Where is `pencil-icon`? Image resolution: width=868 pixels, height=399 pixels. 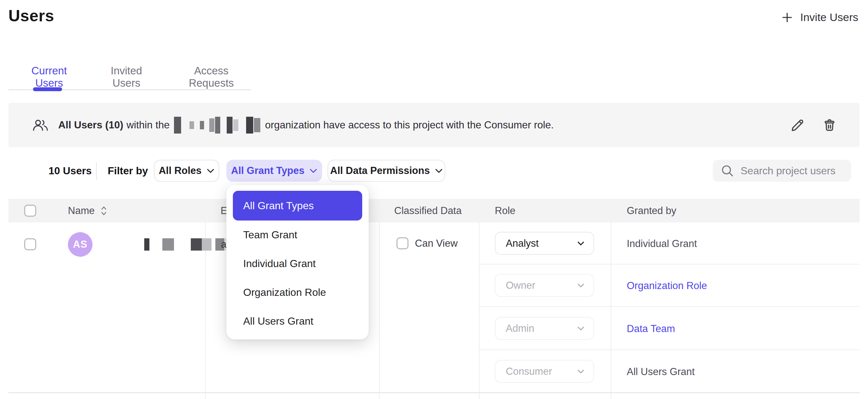
pencil-icon is located at coordinates (797, 125).